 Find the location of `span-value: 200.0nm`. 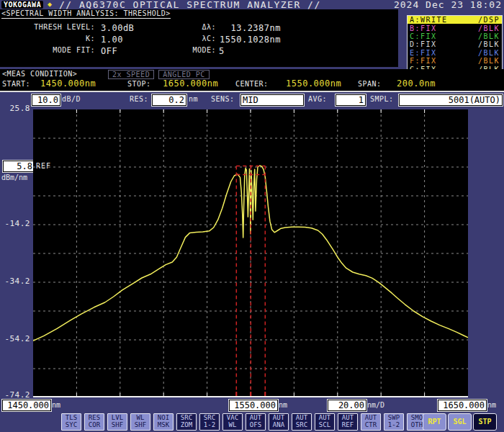

span-value: 200.0nm is located at coordinates (416, 84).